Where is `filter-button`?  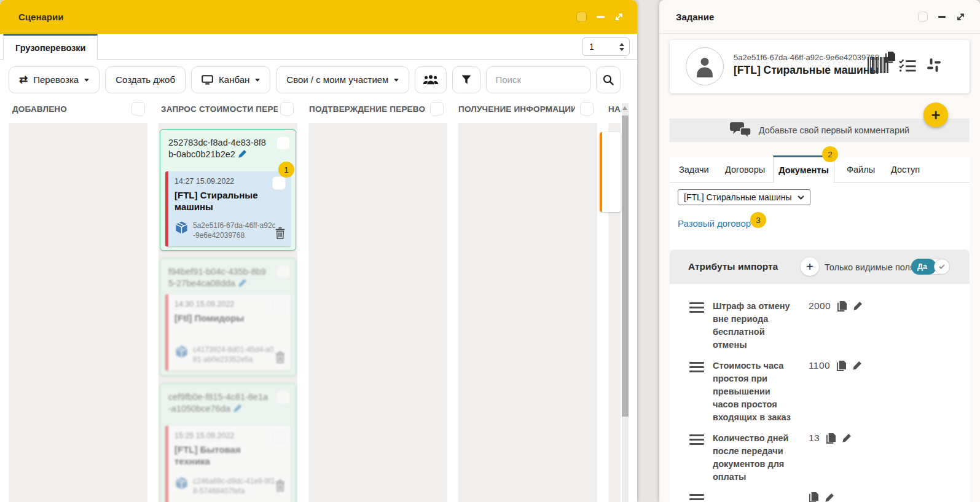 filter-button is located at coordinates (466, 80).